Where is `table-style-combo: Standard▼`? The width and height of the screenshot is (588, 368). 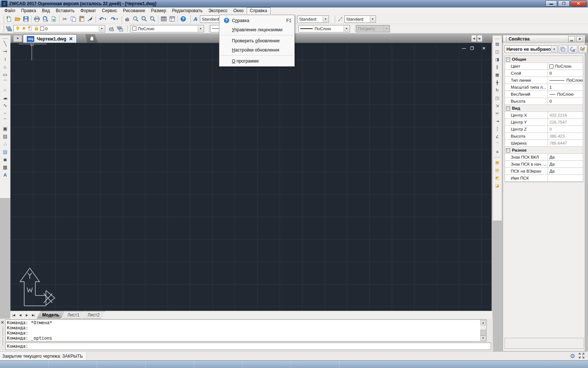
table-style-combo: Standard▼ is located at coordinates (313, 19).